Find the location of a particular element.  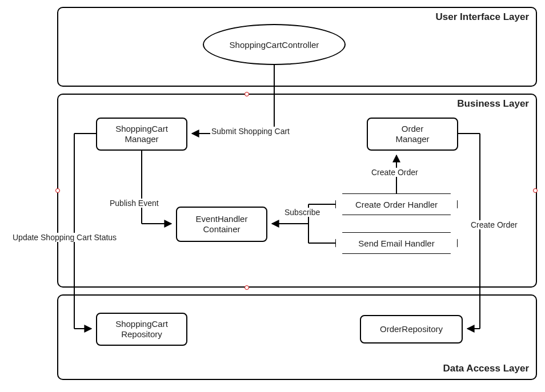

node-label: Send Email Handler is located at coordinates (396, 243).